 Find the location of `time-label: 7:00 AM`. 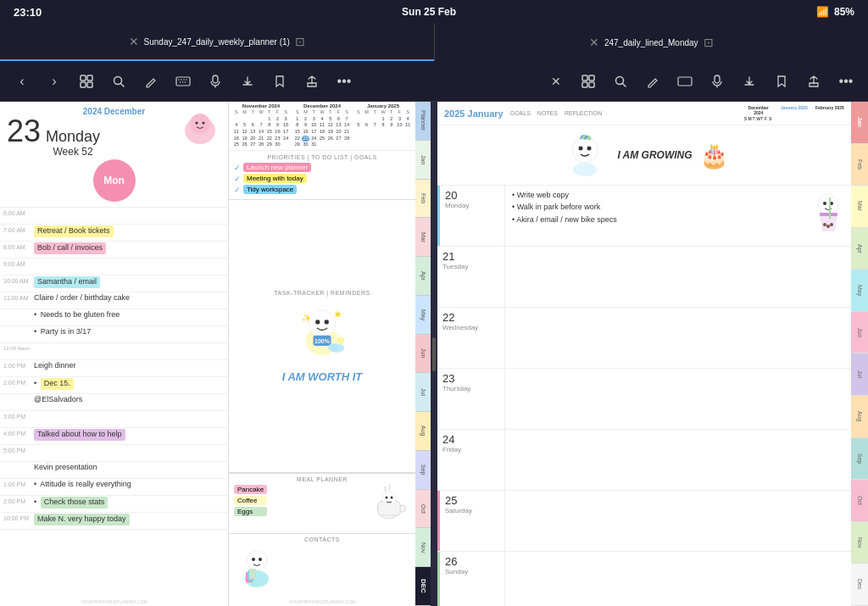

time-label: 7:00 AM is located at coordinates (19, 229).